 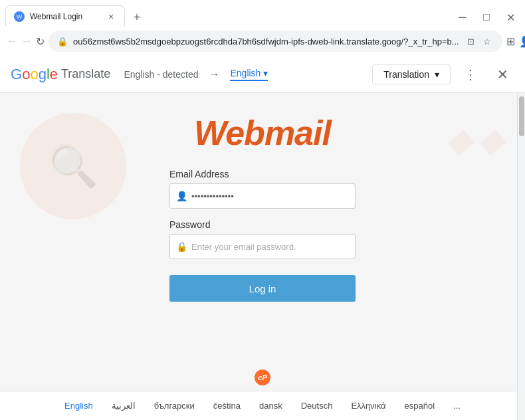 What do you see at coordinates (262, 174) in the screenshot?
I see `email-label: Email Address` at bounding box center [262, 174].